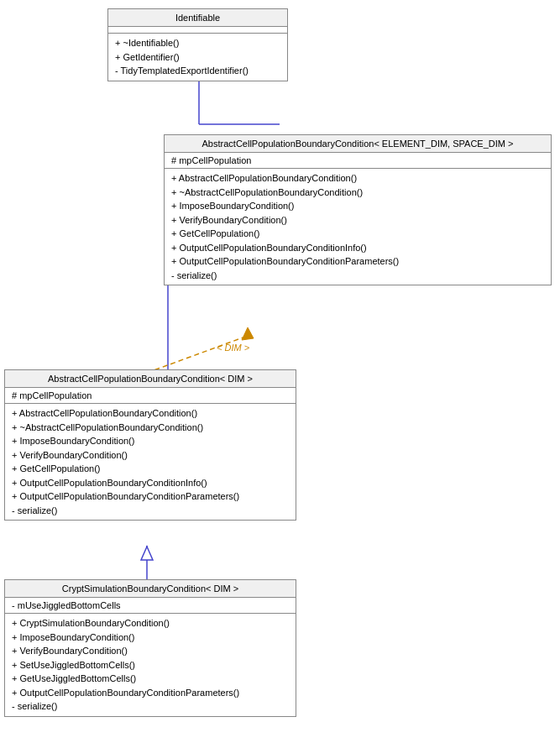 This screenshot has width=560, height=743. What do you see at coordinates (198, 30) in the screenshot?
I see `identifiable-fields` at bounding box center [198, 30].